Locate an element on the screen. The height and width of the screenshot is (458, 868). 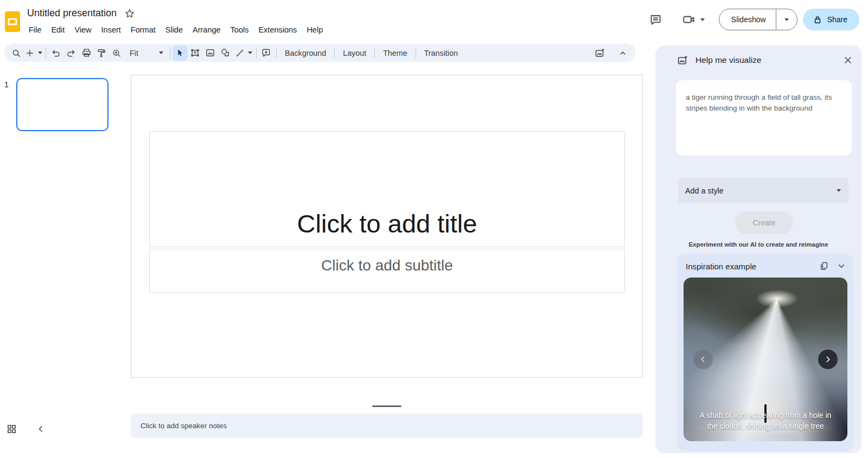
print-button is located at coordinates (86, 53).